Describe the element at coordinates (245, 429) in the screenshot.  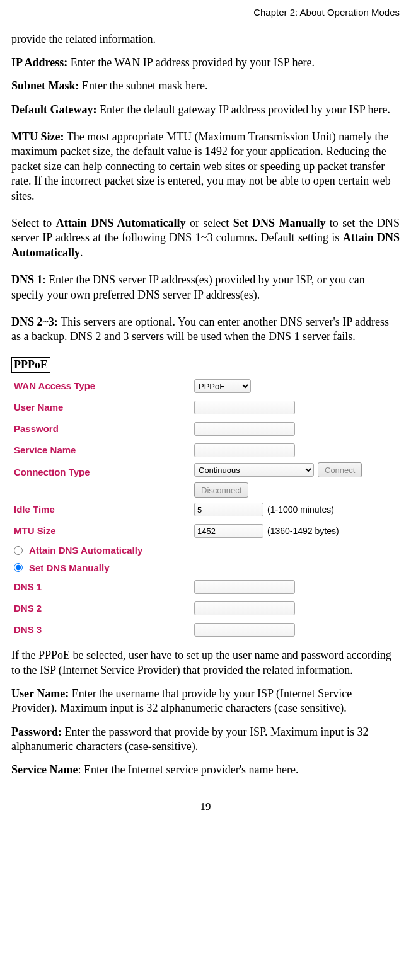
I see `input-password` at that location.